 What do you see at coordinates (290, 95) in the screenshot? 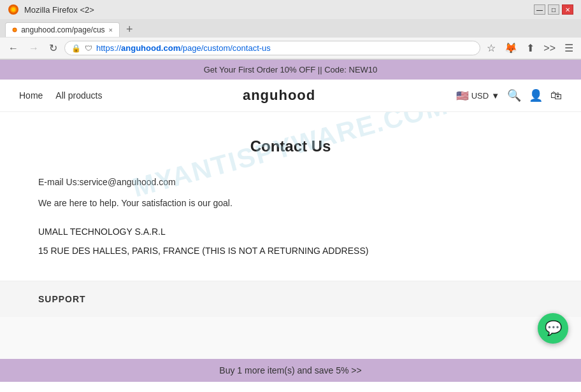
I see `site-header: Home All products anguhood 🇺🇸 USD ▼ 🔍 👤 …` at bounding box center [290, 95].